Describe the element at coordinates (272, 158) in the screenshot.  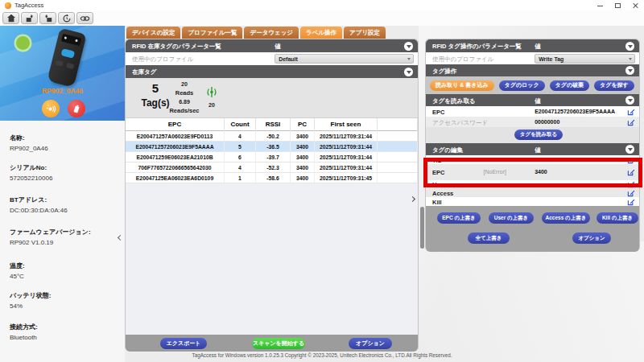
I see `table-row: E200471259E06023EA21010B6 -39.73400 2025…` at that location.